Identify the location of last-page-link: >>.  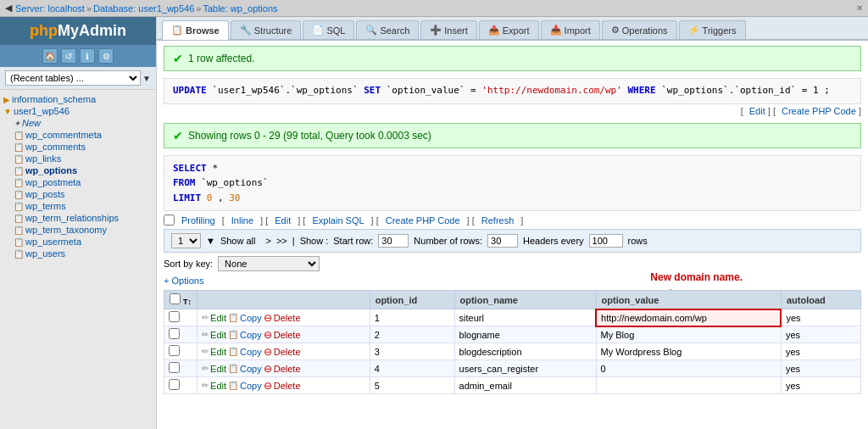
(281, 241).